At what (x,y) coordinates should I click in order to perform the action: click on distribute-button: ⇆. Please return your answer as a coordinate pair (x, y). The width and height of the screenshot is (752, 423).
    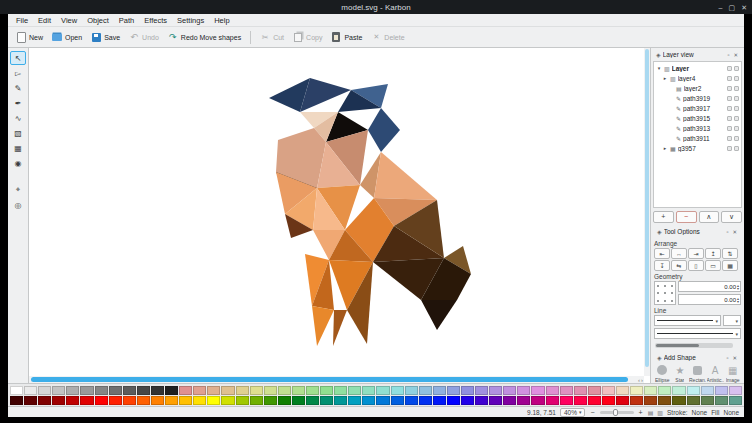
    Looking at the image, I should click on (679, 266).